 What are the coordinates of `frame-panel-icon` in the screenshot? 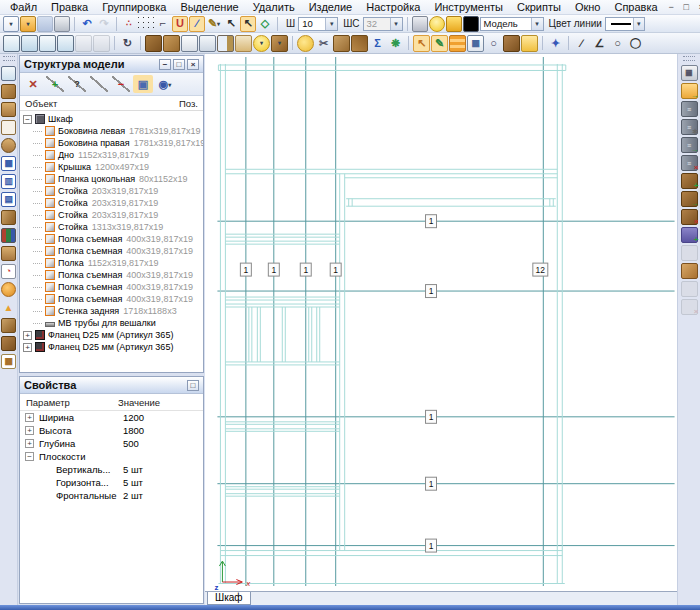 It's located at (8, 128).